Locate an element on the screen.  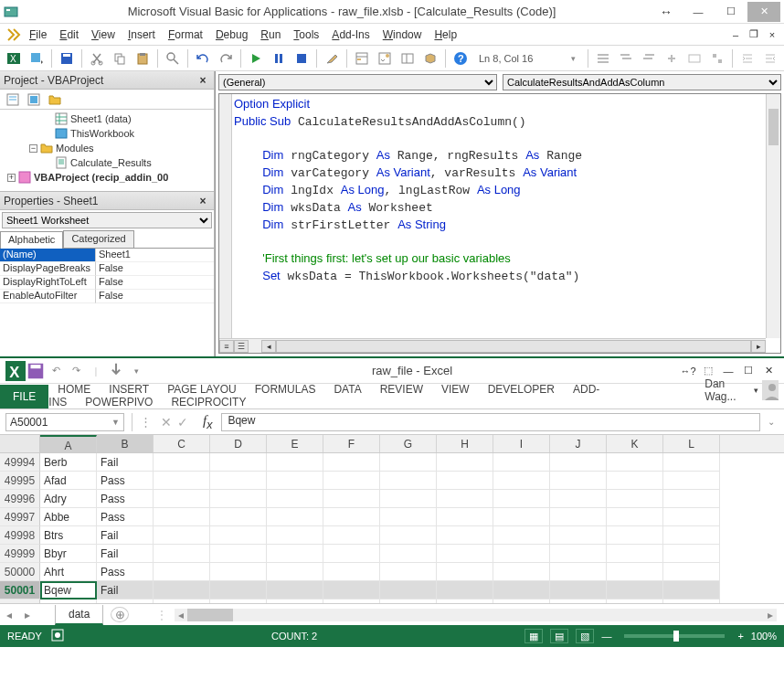
excel-app-icon: X is located at coordinates (16, 371).